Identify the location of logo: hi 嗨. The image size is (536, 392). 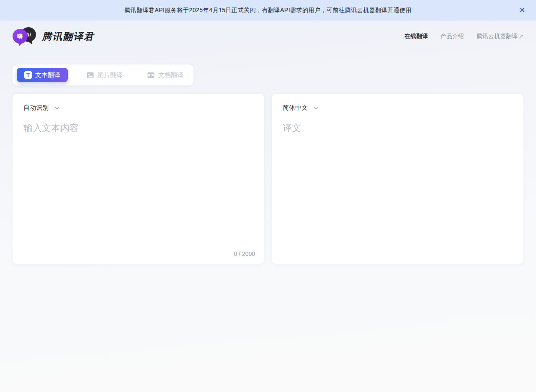
(24, 36).